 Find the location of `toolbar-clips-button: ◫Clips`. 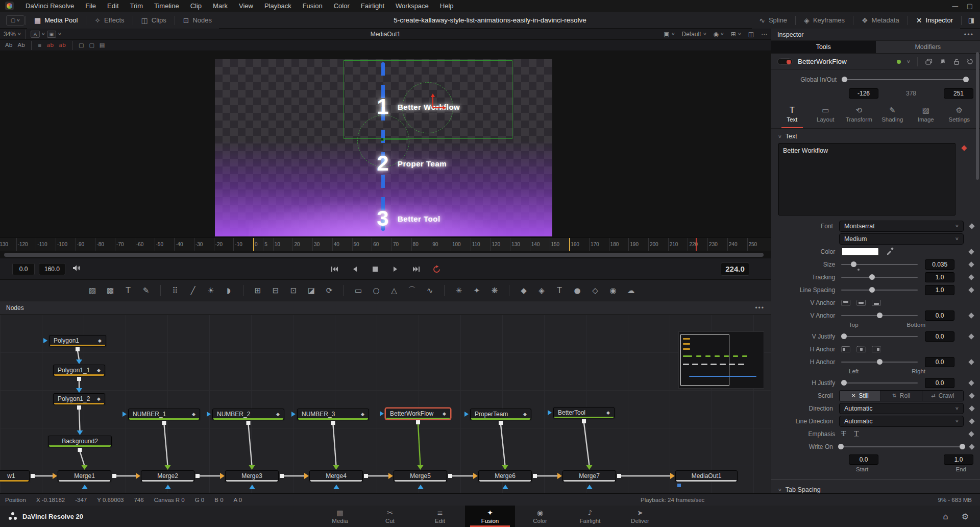

toolbar-clips-button: ◫Clips is located at coordinates (154, 20).